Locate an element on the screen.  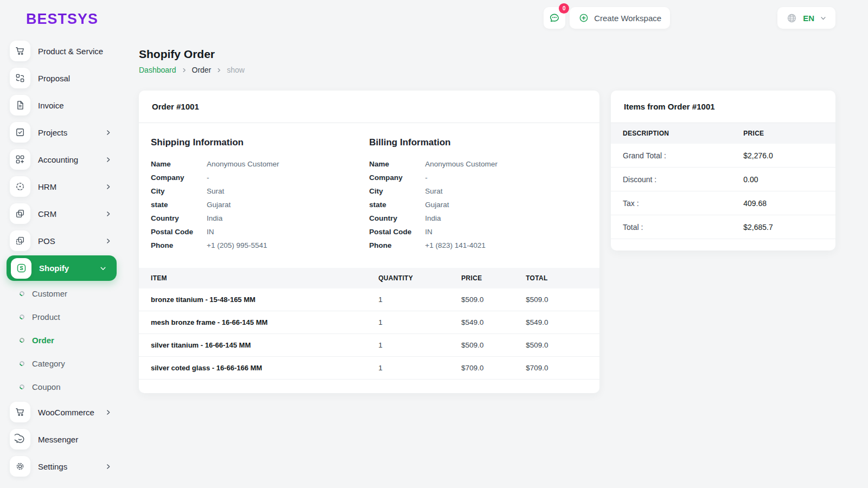
item-total: $709.0 is located at coordinates (563, 368).